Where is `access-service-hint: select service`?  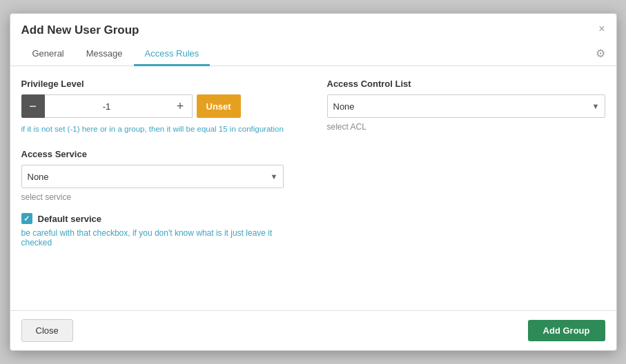
access-service-hint: select service is located at coordinates (160, 197).